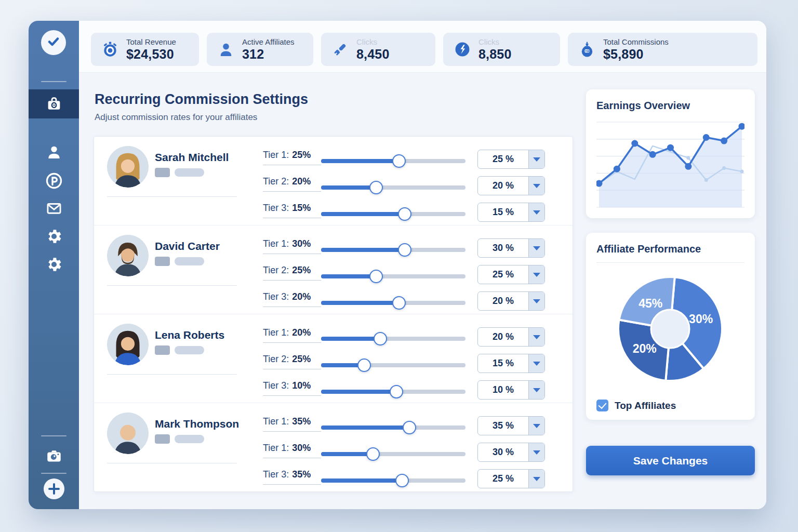 The height and width of the screenshot is (532, 798). I want to click on sidebar-add-button, so click(54, 490).